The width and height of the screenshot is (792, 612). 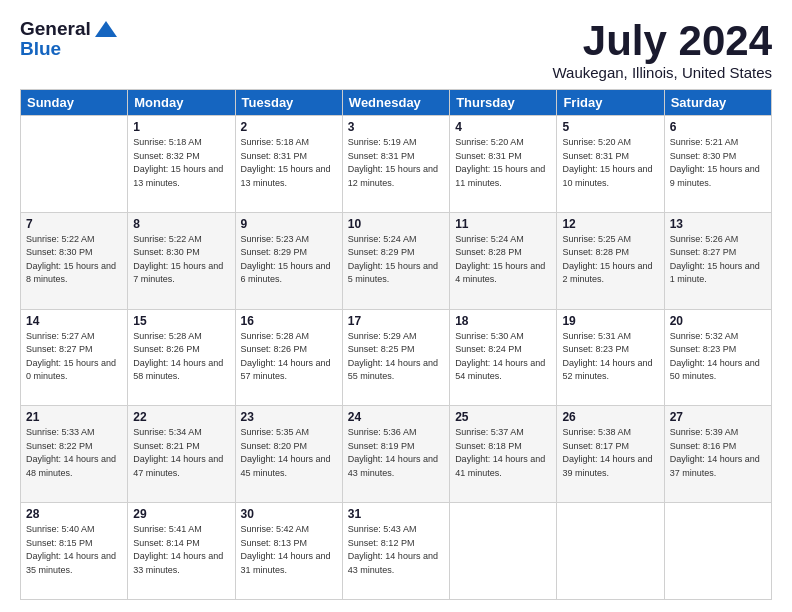 What do you see at coordinates (610, 127) in the screenshot?
I see `day-number: 5` at bounding box center [610, 127].